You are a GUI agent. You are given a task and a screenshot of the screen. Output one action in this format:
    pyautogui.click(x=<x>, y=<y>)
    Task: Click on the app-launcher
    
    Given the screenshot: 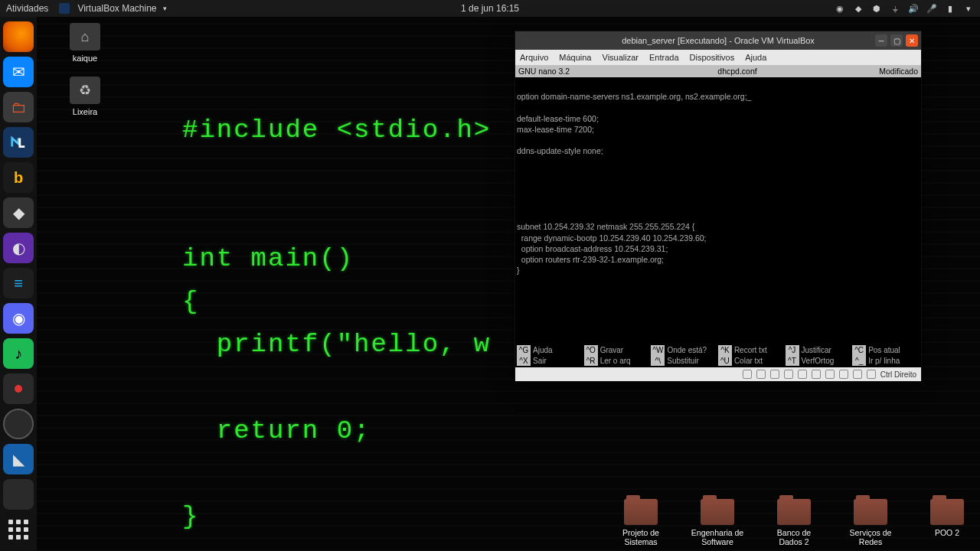 What is the action you would take?
    pyautogui.click(x=18, y=494)
    